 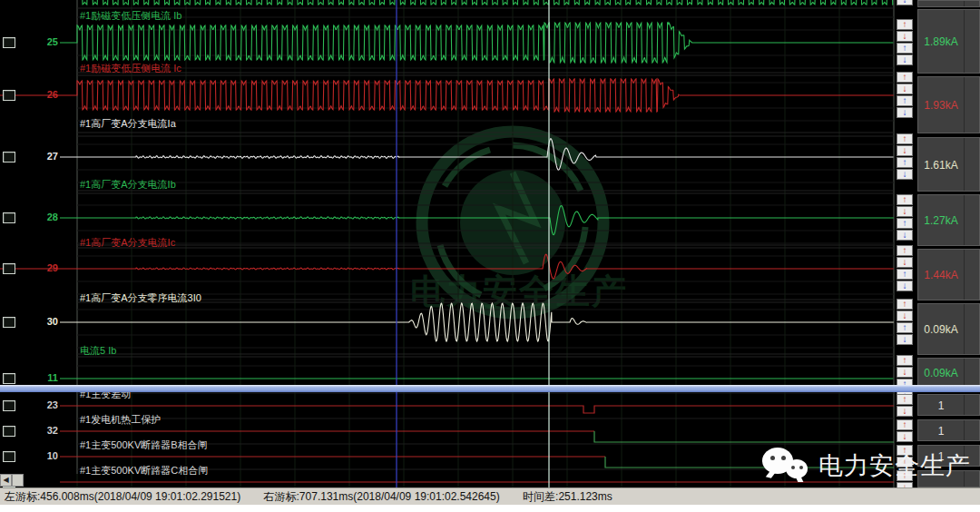 What do you see at coordinates (941, 274) in the screenshot?
I see `channel-value-29: 1.44kA` at bounding box center [941, 274].